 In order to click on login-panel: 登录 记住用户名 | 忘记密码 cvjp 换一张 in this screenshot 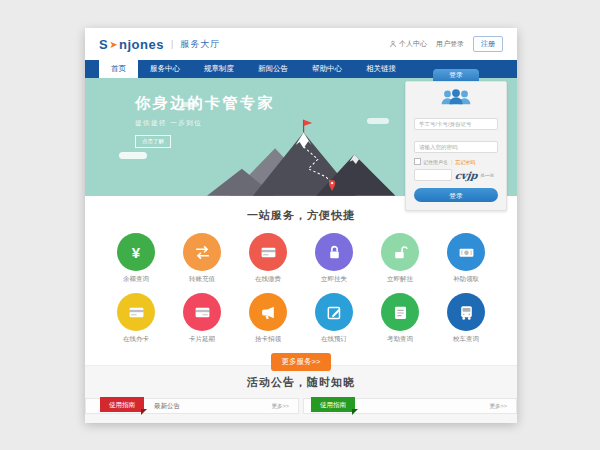, I will do `click(456, 140)`.